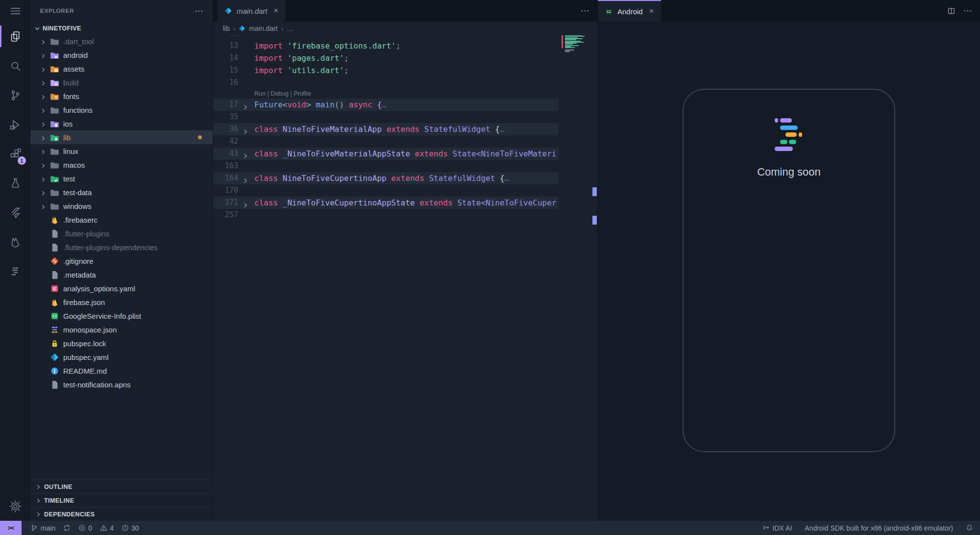 Image resolution: width=980 pixels, height=535 pixels. I want to click on code-line-13: 13import 'firebase_options.dart';, so click(405, 46).